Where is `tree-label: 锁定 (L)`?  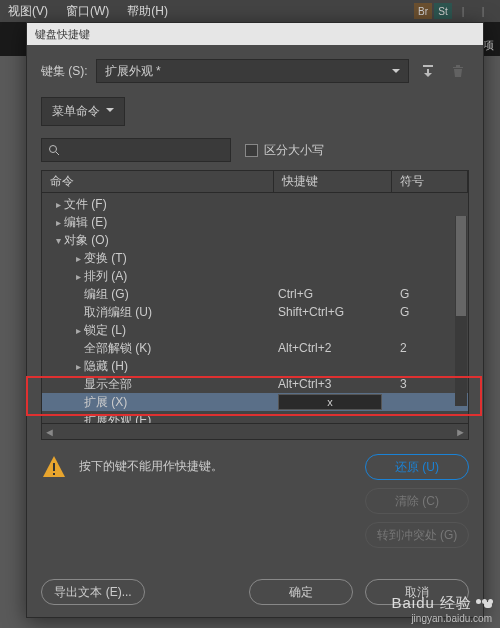 tree-label: 锁定 (L) is located at coordinates (105, 330).